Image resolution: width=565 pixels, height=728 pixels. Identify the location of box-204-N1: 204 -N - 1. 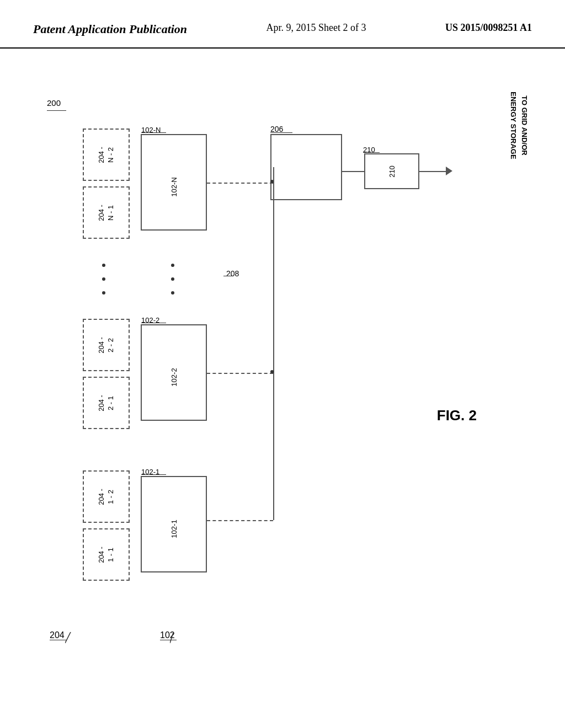
(106, 213).